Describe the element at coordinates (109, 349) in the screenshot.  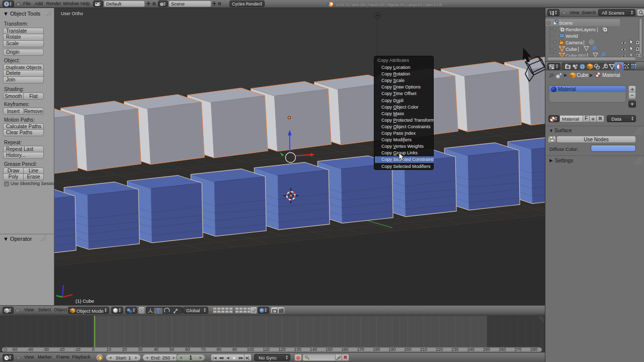
I see `svg-text: 10` at that location.